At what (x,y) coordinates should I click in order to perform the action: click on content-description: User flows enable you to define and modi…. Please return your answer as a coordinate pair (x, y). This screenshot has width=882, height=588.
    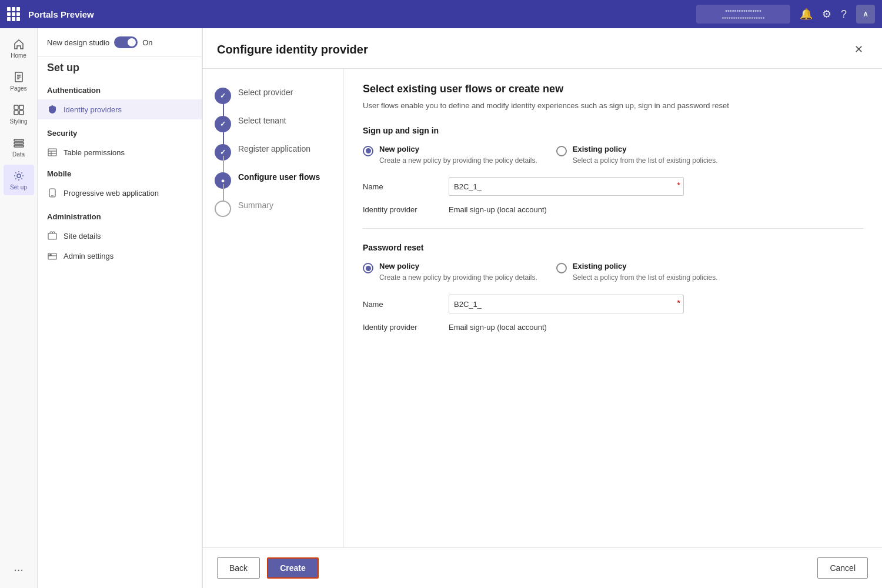
    Looking at the image, I should click on (613, 106).